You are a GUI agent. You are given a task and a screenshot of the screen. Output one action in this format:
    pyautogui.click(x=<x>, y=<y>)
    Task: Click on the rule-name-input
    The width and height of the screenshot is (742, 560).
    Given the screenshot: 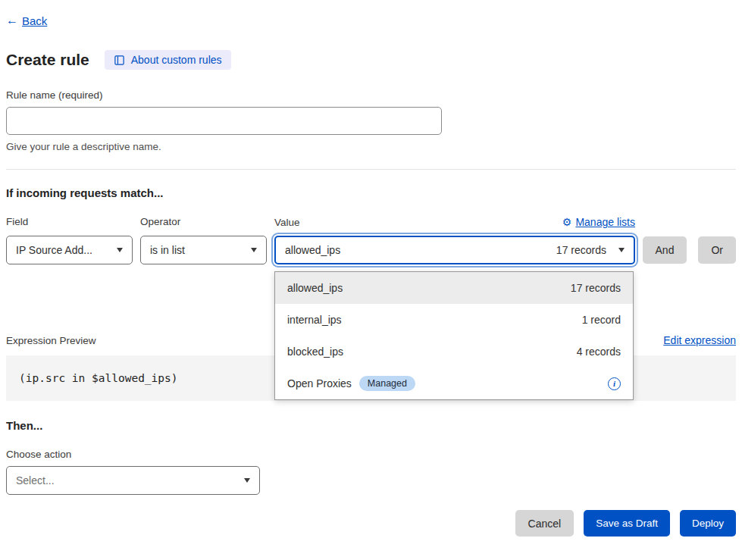 What is the action you would take?
    pyautogui.click(x=224, y=121)
    